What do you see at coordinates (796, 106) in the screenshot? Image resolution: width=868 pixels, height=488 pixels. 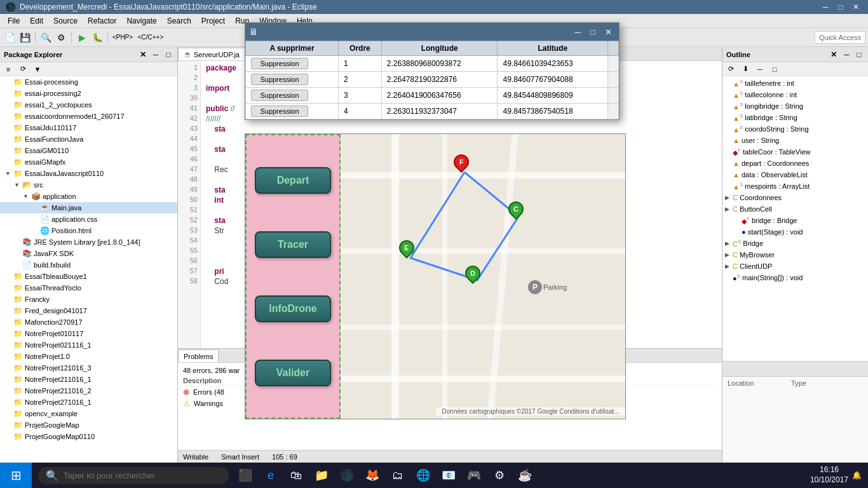 I see `outline-item-2: ▲Slongibridge : String` at bounding box center [796, 106].